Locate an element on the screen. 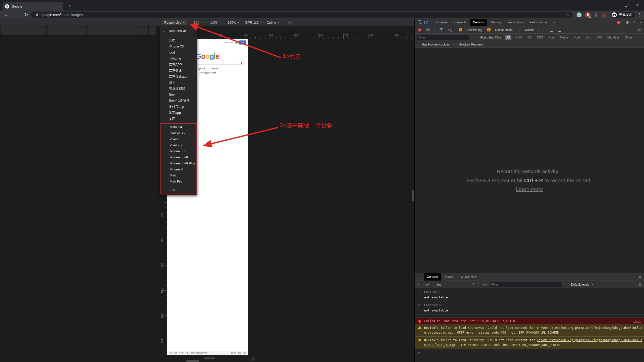 The image size is (644, 362). device-menu-item: Galaxy S5 is located at coordinates (179, 133).